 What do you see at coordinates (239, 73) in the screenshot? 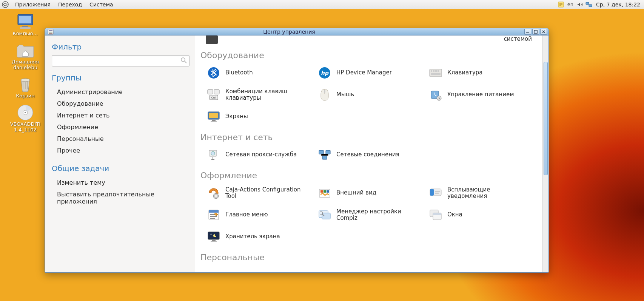
I see `item-label: Bluetooth` at bounding box center [239, 73].